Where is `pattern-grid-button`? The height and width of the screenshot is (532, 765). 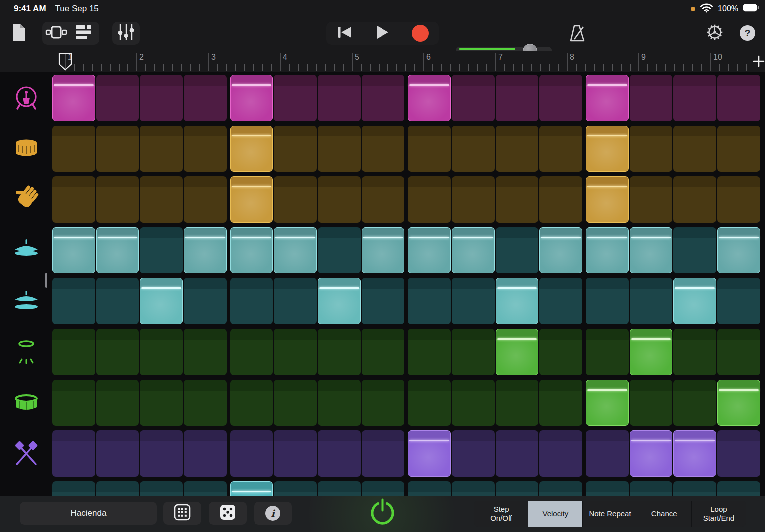 pattern-grid-button is located at coordinates (182, 513).